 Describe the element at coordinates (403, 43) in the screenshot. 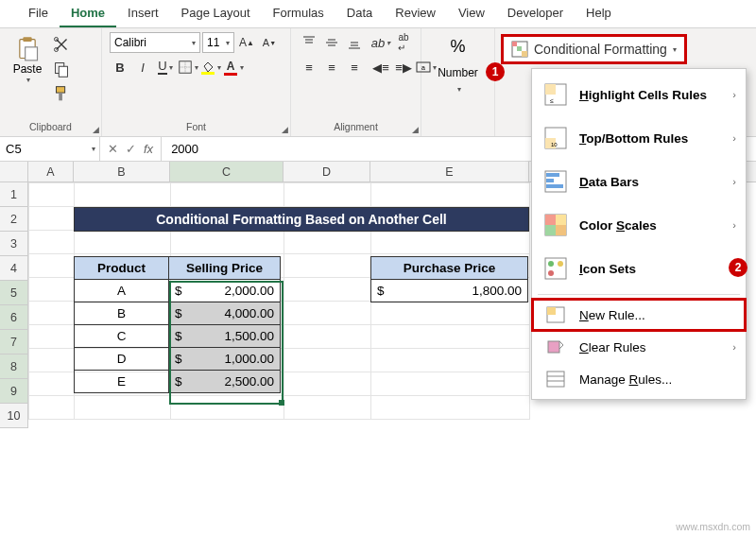

I see `wrap-icon: ab↵` at that location.